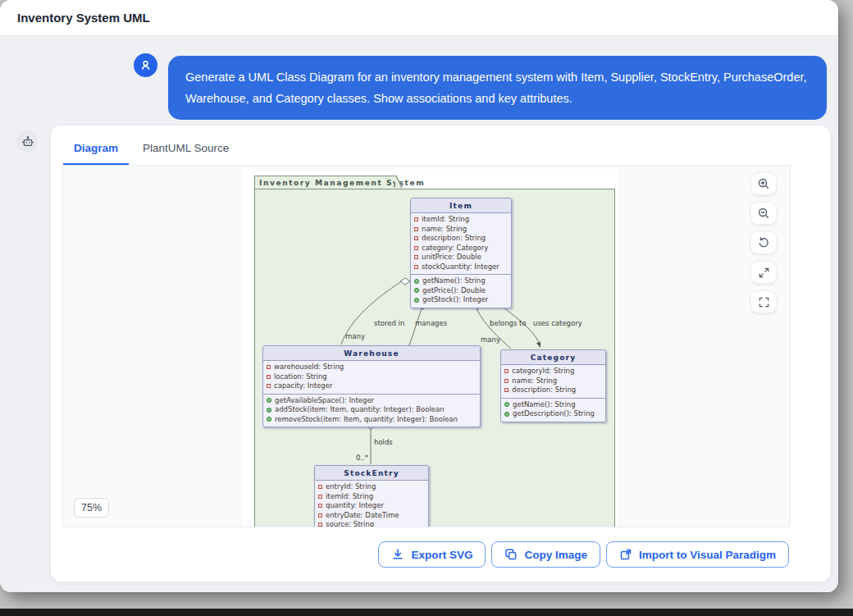 The image size is (853, 616). I want to click on member-text: addStock(item: Item, quantity: Integer):…, so click(359, 410).